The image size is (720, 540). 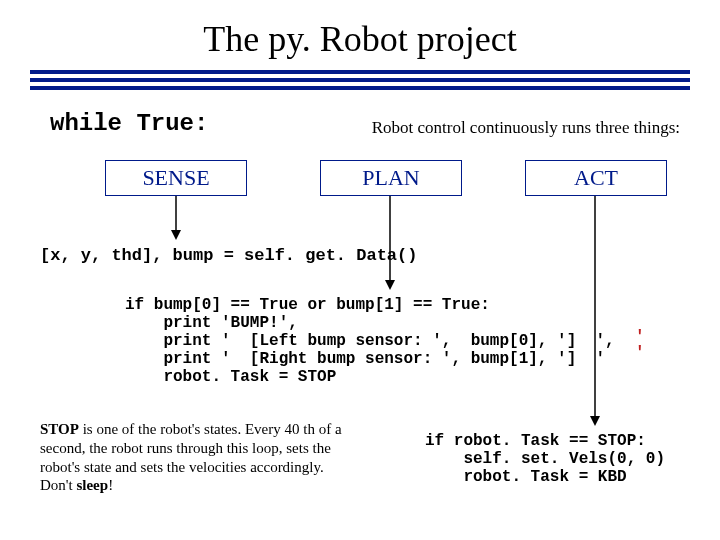 I want to click on code-getdata: [x, y, thd], bump = self. get. Data(), so click(x=228, y=256).